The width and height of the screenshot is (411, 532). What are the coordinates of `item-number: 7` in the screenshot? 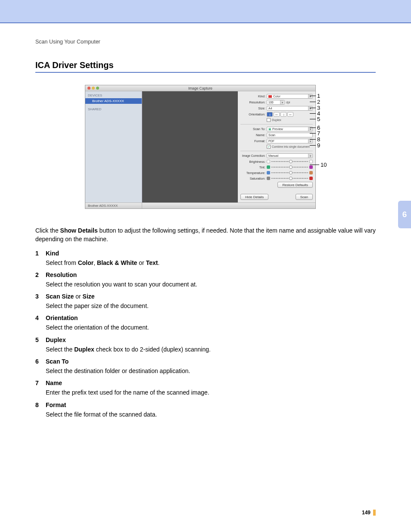 It's located at (38, 383).